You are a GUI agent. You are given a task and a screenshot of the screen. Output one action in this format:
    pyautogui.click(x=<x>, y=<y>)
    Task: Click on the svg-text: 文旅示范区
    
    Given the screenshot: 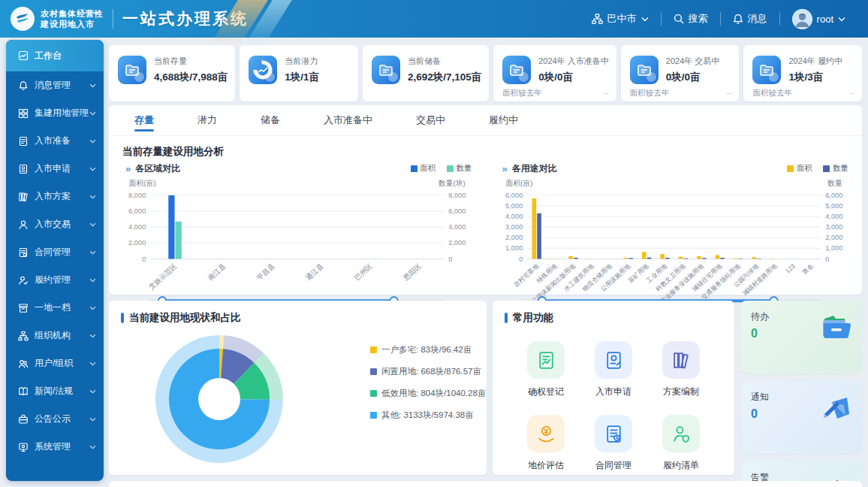 What is the action you would take?
    pyautogui.click(x=162, y=277)
    